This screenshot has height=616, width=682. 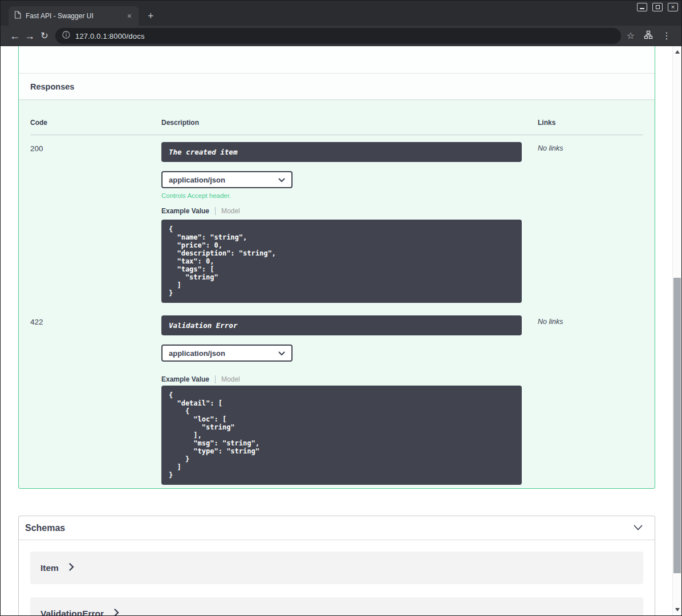 I want to click on tab-title: Fast API - Swagger UI, so click(x=74, y=16).